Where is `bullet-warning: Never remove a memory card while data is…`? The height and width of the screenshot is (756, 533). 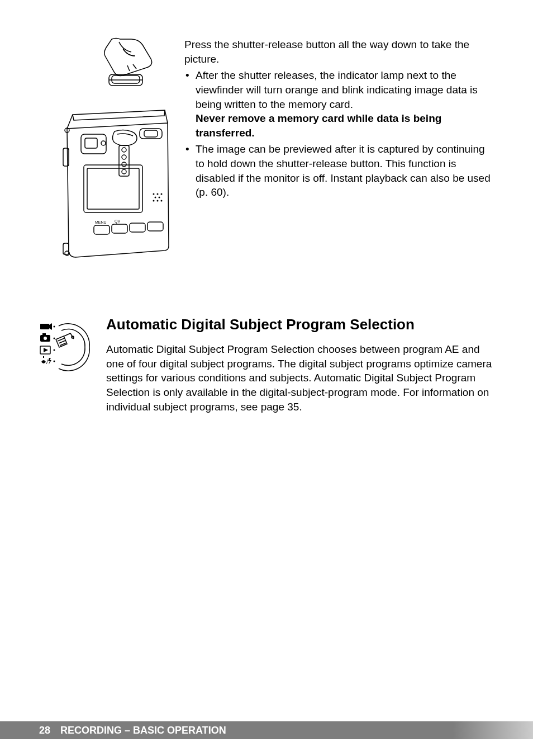 bullet-warning: Never remove a memory card while data is… is located at coordinates (318, 125).